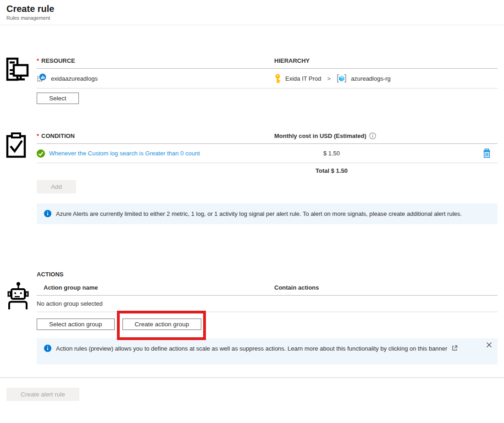 This screenshot has width=504, height=423. What do you see at coordinates (58, 98) in the screenshot?
I see `select-resource-button: Select` at bounding box center [58, 98].